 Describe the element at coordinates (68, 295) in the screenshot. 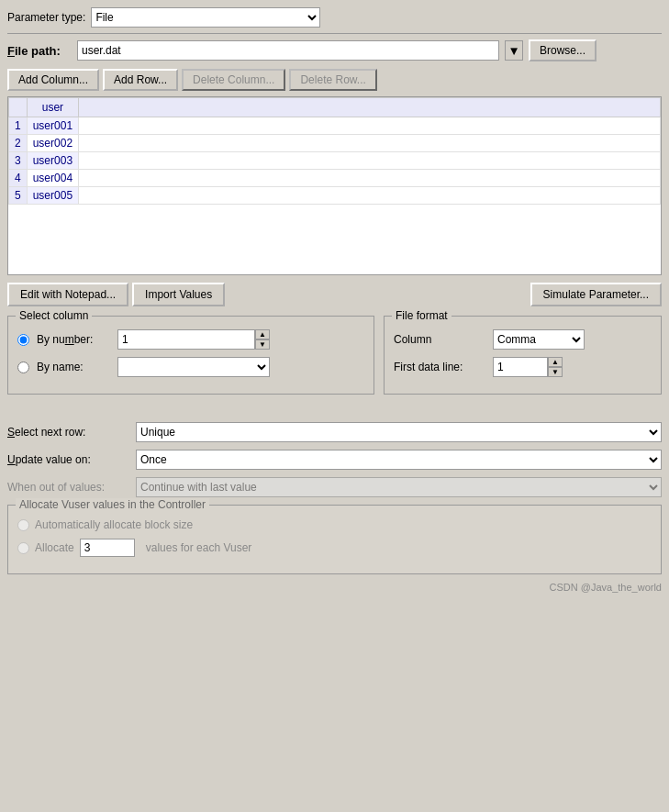

I see `edit-notepad-btn: Edit with Notepad...` at that location.